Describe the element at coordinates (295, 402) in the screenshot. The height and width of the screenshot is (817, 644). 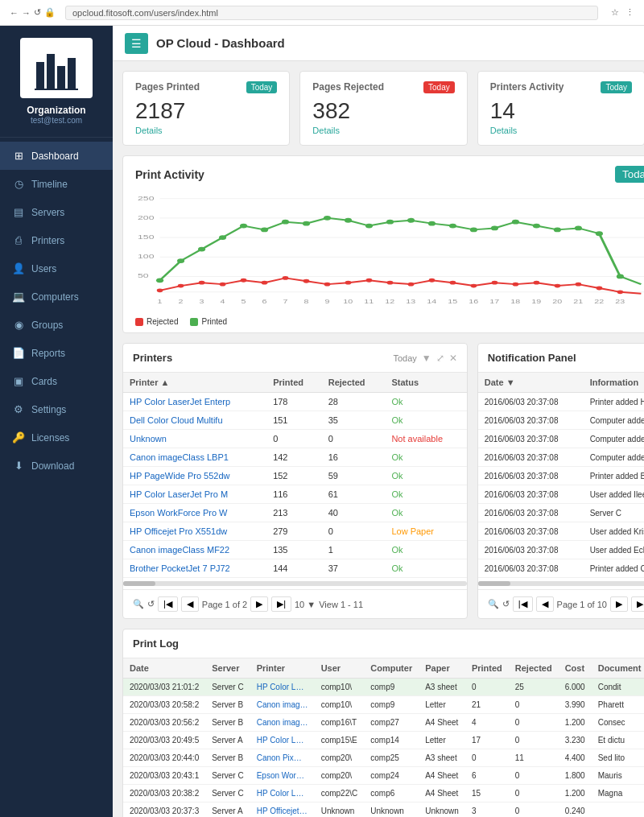
I see `table-row: HP Color LaserJet Enterp17828Ok` at that location.